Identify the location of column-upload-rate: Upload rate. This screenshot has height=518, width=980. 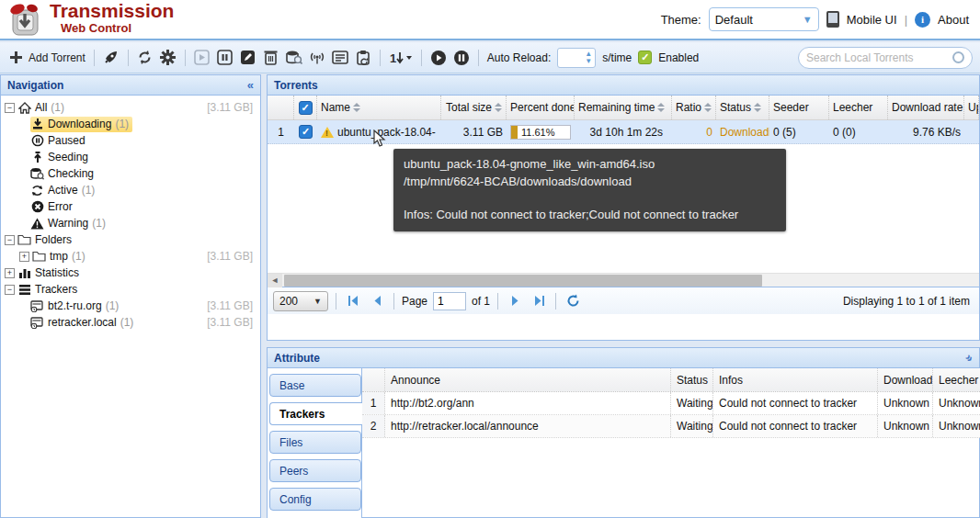
(972, 107).